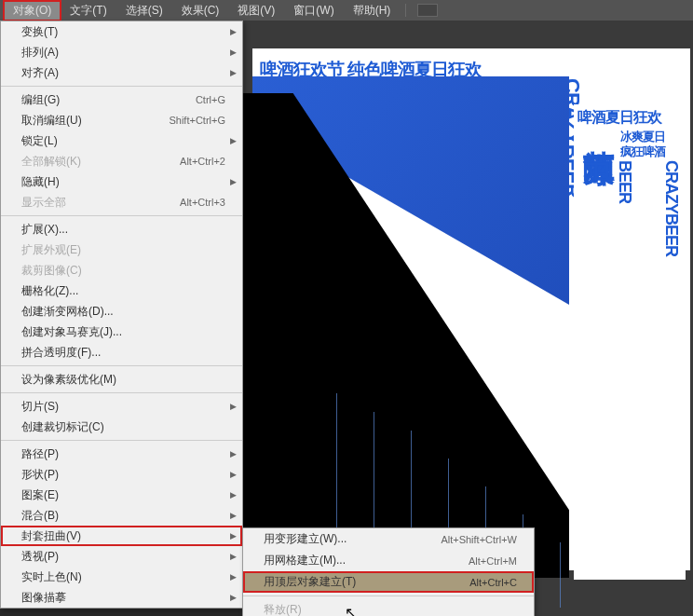 This screenshot has width=693, height=616. I want to click on object-menu-item-4: 编组(G)Ctrl+G, so click(121, 100).